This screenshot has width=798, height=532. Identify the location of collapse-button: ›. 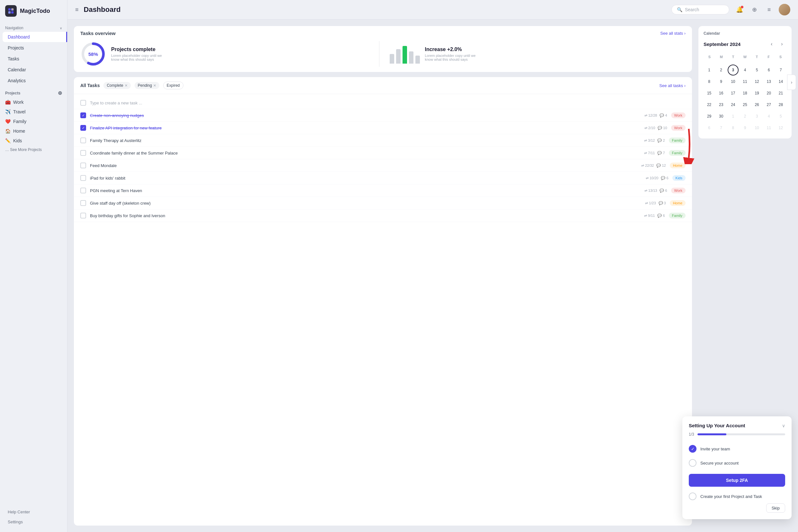
(792, 82).